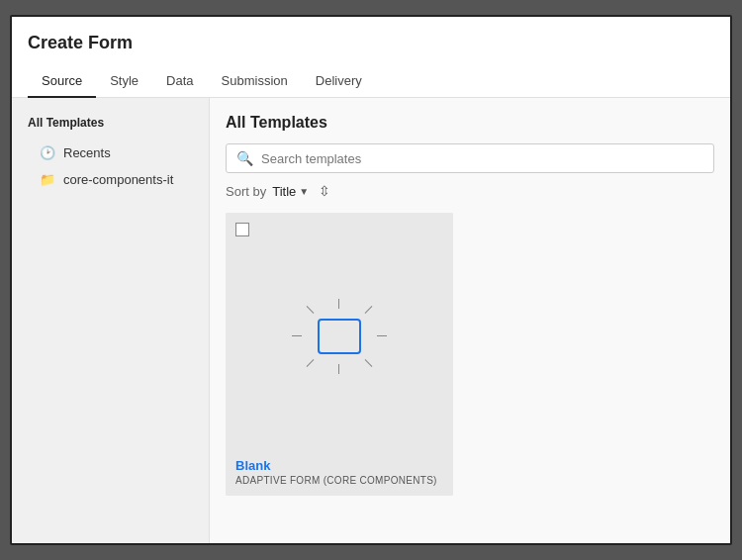 Image resolution: width=742 pixels, height=560 pixels. I want to click on sort-order-icon: ⇳, so click(325, 191).